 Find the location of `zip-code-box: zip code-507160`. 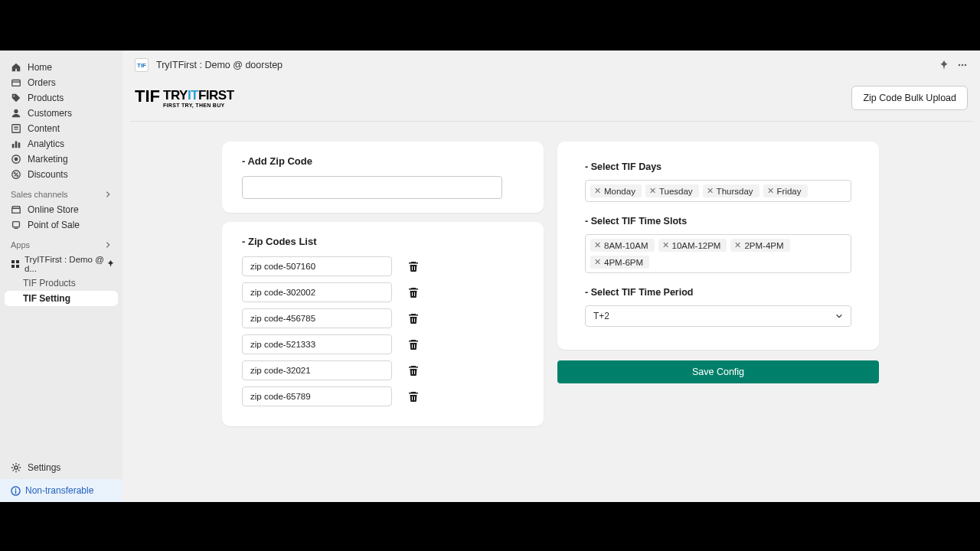

zip-code-box: zip code-507160 is located at coordinates (317, 266).